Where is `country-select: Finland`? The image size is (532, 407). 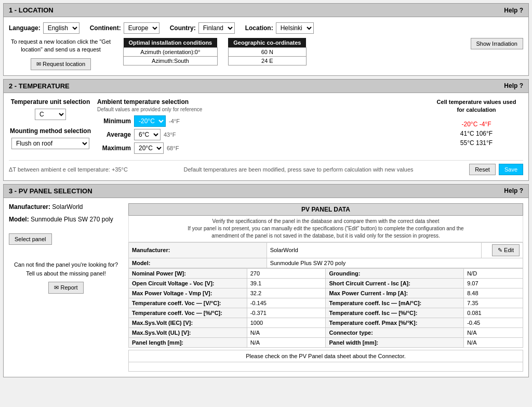 country-select: Finland is located at coordinates (217, 28).